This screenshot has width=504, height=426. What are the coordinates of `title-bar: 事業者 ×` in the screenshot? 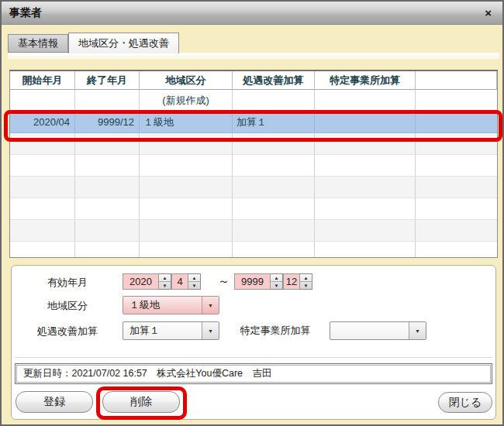 It's located at (252, 13).